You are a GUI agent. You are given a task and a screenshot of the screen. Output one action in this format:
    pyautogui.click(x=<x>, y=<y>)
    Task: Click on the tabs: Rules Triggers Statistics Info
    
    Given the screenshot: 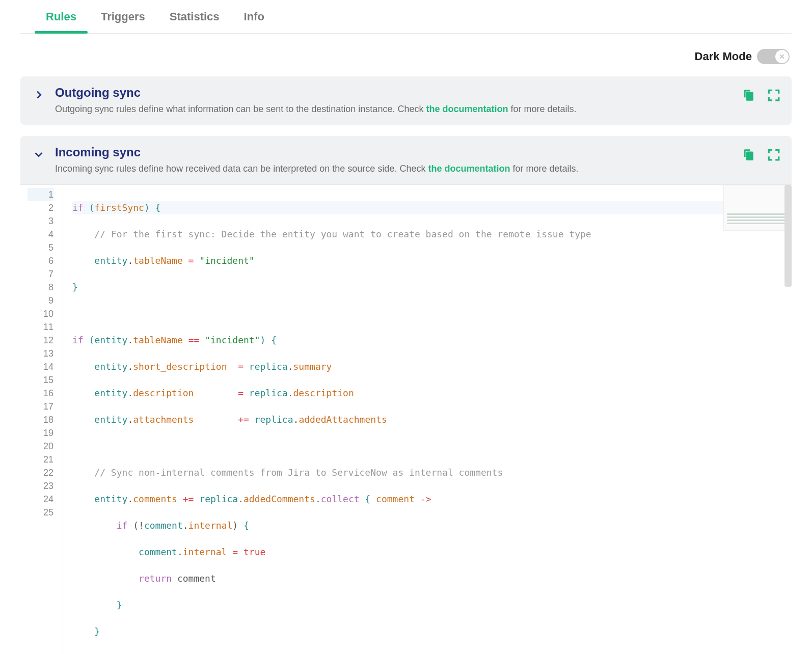 What is the action you would take?
    pyautogui.click(x=406, y=17)
    